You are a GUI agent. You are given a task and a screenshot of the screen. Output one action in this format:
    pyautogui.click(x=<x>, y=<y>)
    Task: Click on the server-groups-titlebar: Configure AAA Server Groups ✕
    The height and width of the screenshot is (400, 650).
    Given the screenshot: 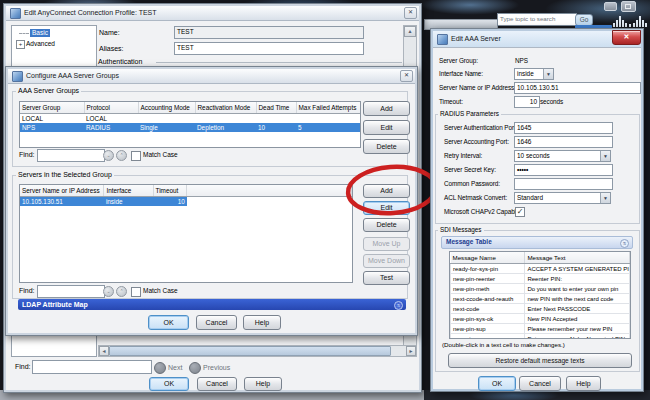 What is the action you would take?
    pyautogui.click(x=212, y=76)
    